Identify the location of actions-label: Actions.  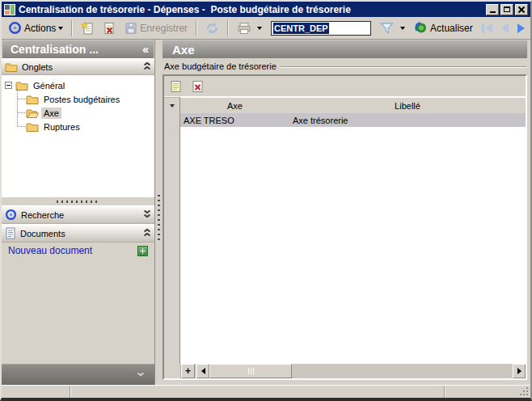
(40, 28).